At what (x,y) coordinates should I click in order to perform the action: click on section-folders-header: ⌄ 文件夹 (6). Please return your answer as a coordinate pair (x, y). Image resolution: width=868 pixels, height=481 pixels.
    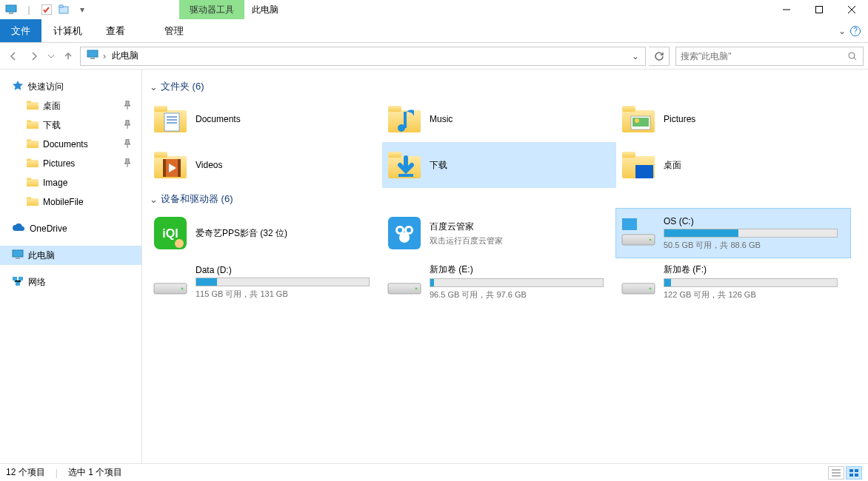
    Looking at the image, I should click on (508, 87).